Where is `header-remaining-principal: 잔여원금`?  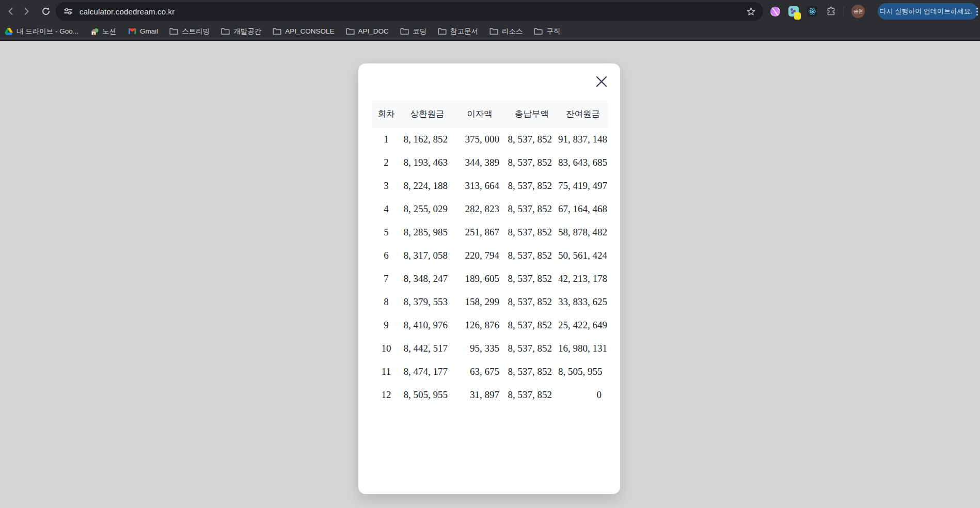
header-remaining-principal: 잔여원금 is located at coordinates (583, 114).